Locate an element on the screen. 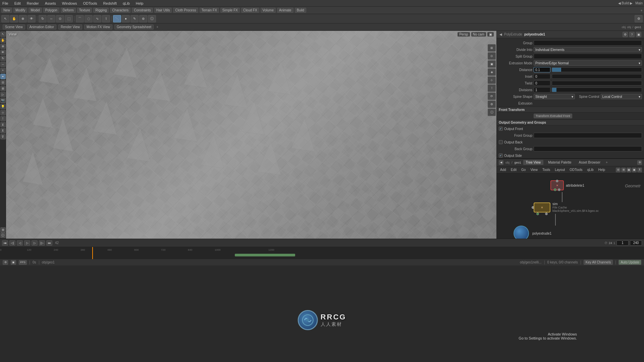  sidebar-zoom: + is located at coordinates (3, 70).